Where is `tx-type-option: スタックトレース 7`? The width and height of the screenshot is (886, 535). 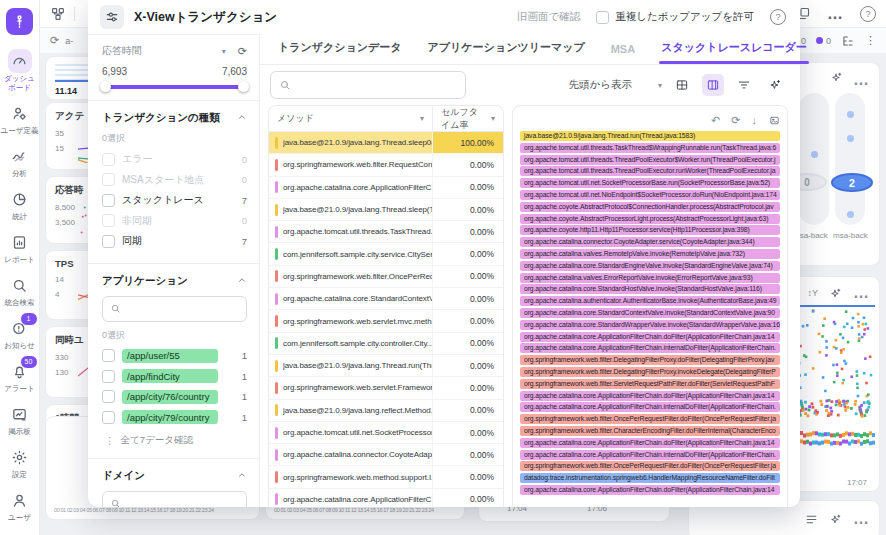
tx-type-option: スタックトレース 7 is located at coordinates (174, 200).